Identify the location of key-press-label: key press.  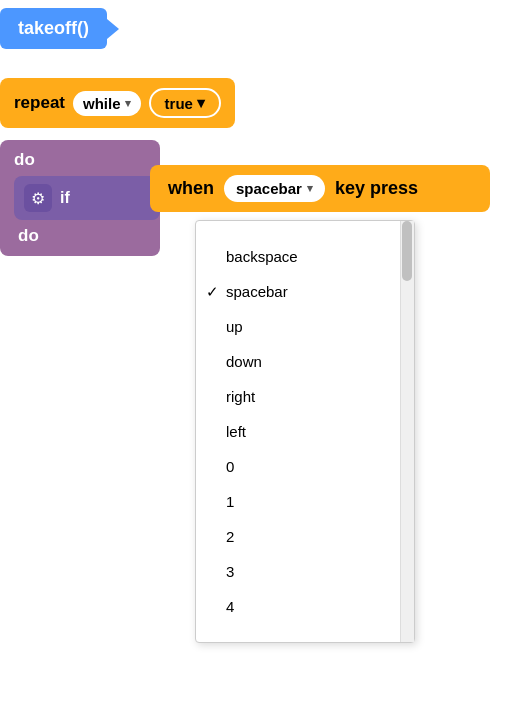
(376, 188).